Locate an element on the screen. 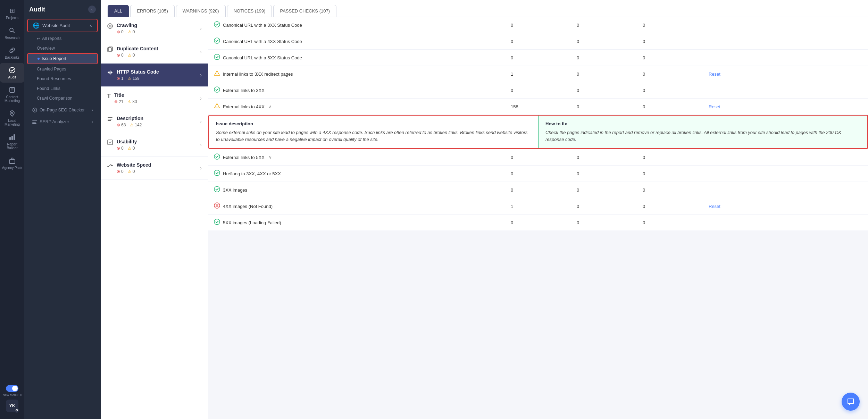  speed-warn-icon: ⚠ is located at coordinates (130, 171).